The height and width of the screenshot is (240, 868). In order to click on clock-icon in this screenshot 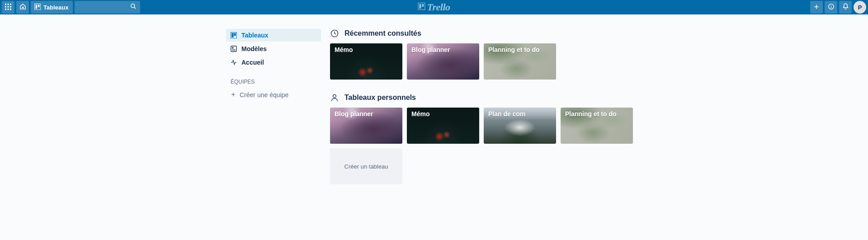, I will do `click(335, 33)`.